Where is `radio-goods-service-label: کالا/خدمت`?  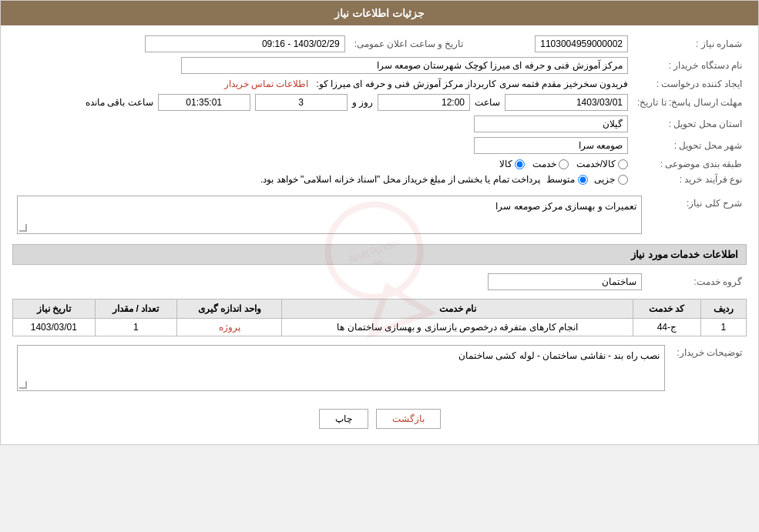
radio-goods-service-label: کالا/خدمت is located at coordinates (596, 164).